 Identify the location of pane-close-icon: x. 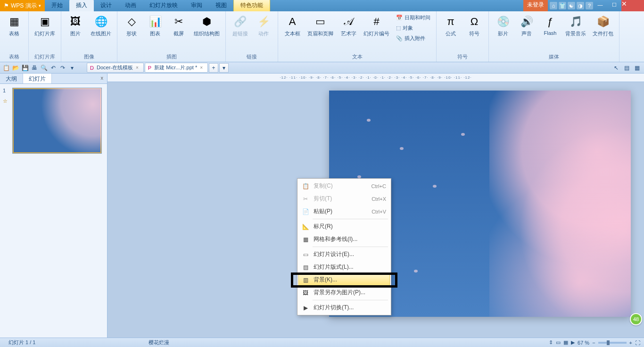
(102, 78).